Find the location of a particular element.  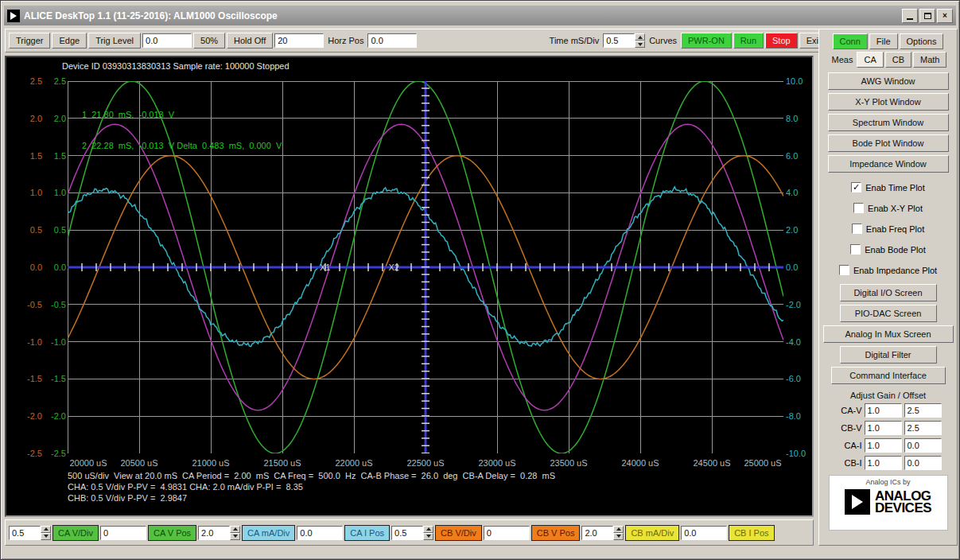

tab-math: Math is located at coordinates (930, 60).